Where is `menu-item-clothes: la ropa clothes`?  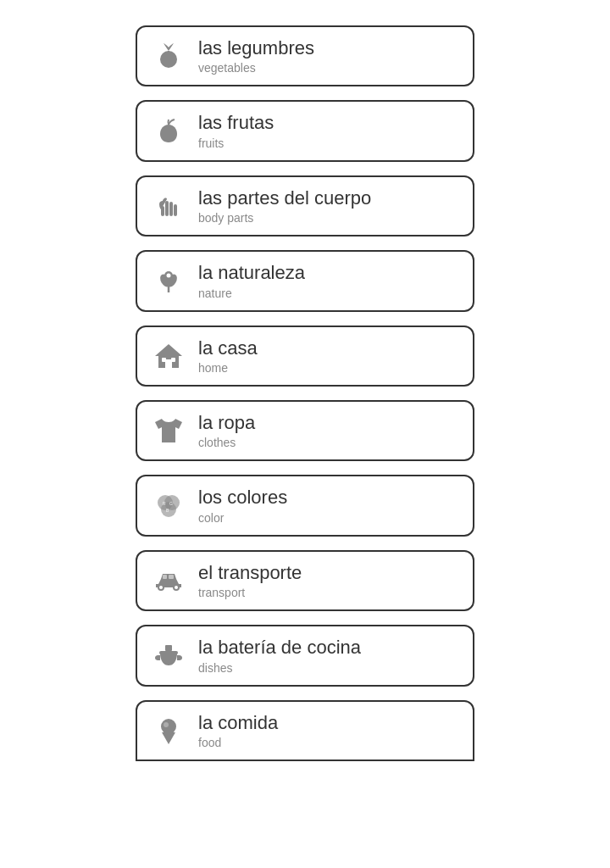
menu-item-clothes: la ropa clothes is located at coordinates (305, 431).